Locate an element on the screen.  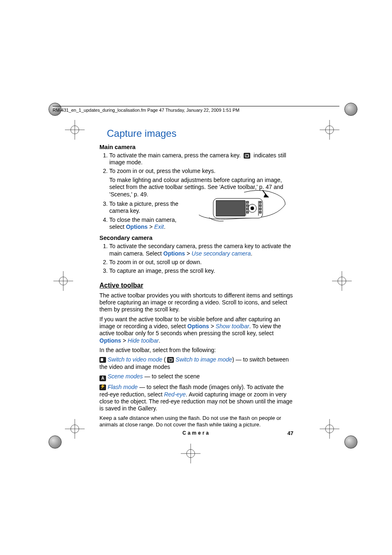
step-text: To activate the main camera, press the c… is located at coordinates (175, 155).